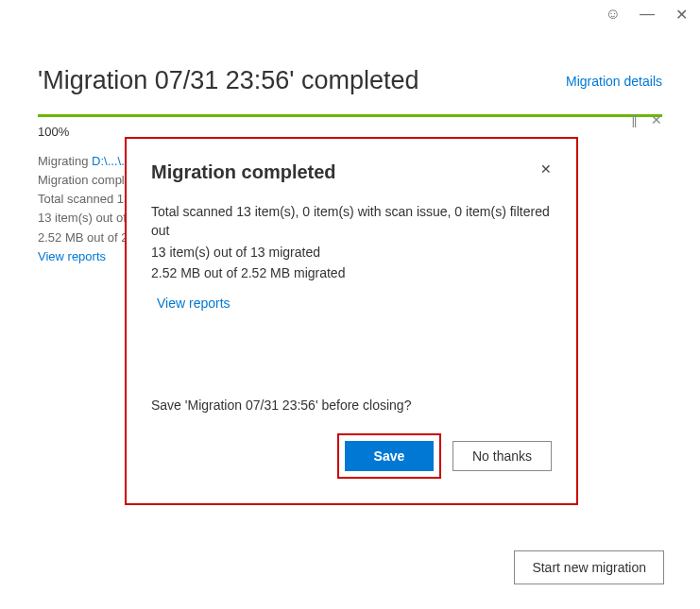 This screenshot has height=609, width=700. What do you see at coordinates (351, 405) in the screenshot?
I see `dialog-save-question: Save 'Migration 07/31 23:56' before clos…` at bounding box center [351, 405].